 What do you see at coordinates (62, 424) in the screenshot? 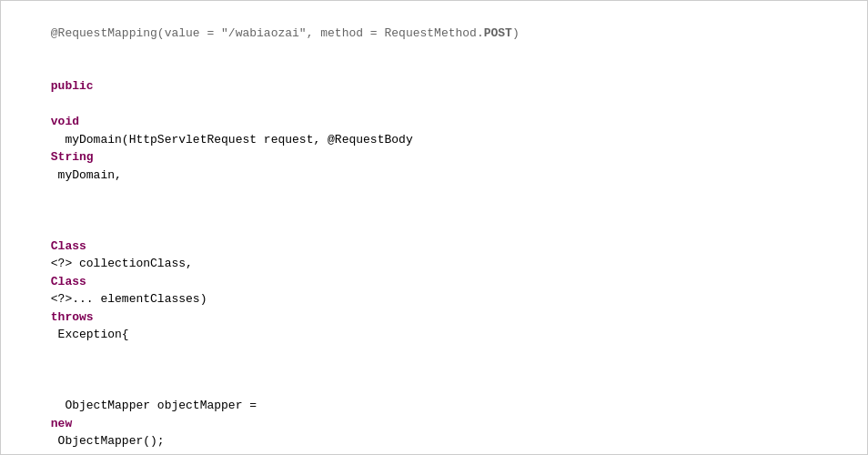
I see `keyword-new: new` at bounding box center [62, 424].